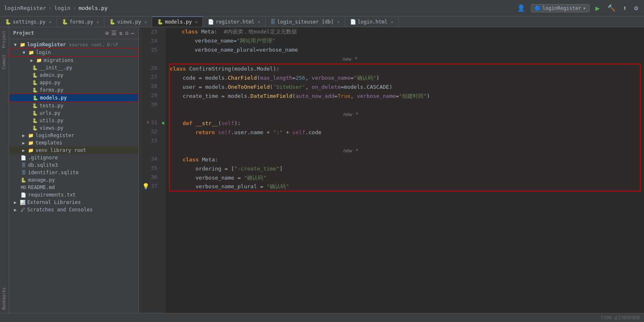 The image size is (644, 322). I want to click on settings-button: ⚙, so click(636, 8).